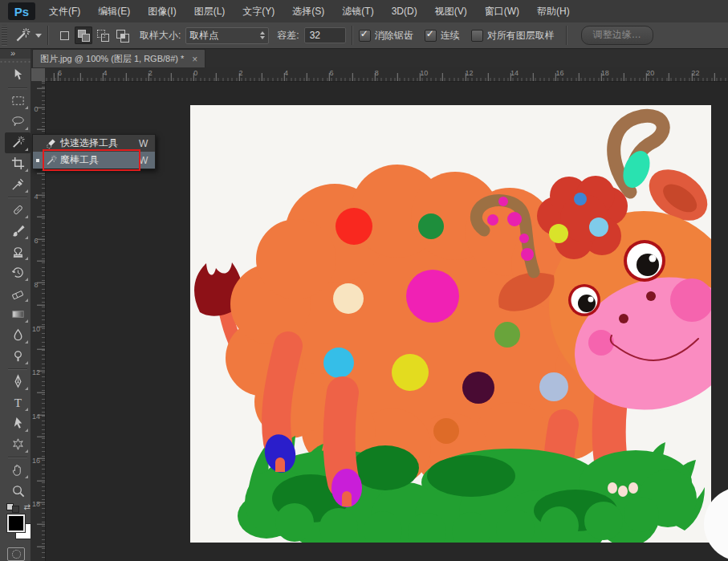 Image resolution: width=728 pixels, height=561 pixels. I want to click on checkbox-对所有图层取样: 对所有图层取样, so click(513, 35).